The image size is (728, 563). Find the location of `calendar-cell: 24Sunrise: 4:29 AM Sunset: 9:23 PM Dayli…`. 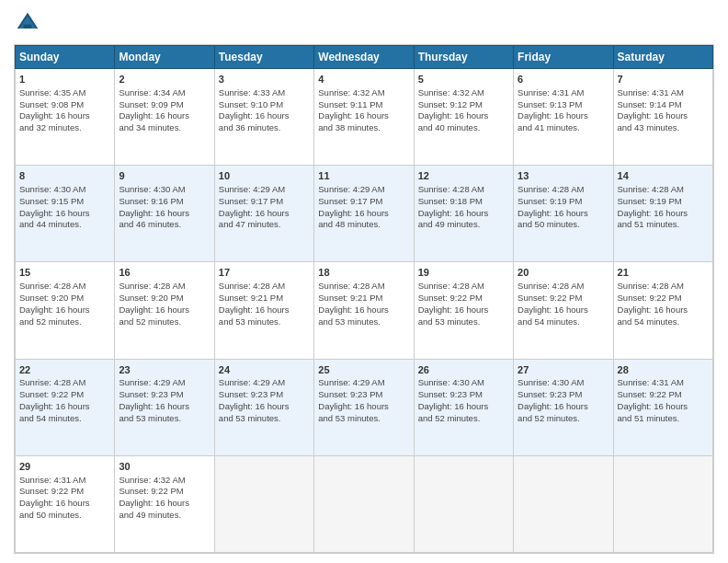

calendar-cell: 24Sunrise: 4:29 AM Sunset: 9:23 PM Dayli… is located at coordinates (264, 407).